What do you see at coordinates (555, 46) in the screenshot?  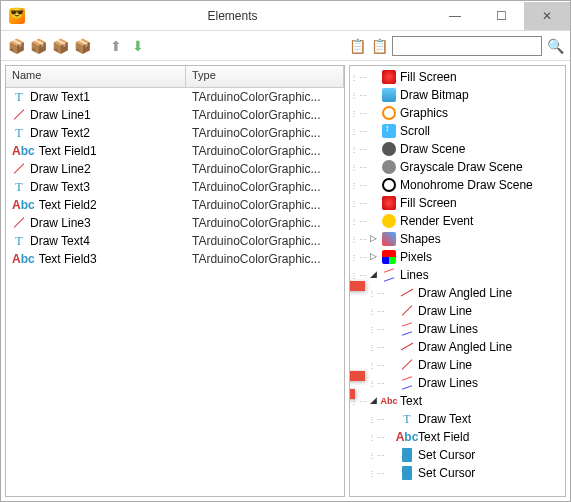 I see `search-icon: 🔍` at bounding box center [555, 46].